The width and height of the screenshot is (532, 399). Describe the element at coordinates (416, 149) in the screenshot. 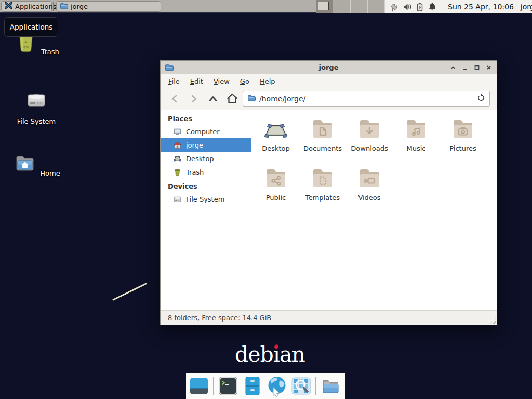

I see `folder-label: Music` at that location.